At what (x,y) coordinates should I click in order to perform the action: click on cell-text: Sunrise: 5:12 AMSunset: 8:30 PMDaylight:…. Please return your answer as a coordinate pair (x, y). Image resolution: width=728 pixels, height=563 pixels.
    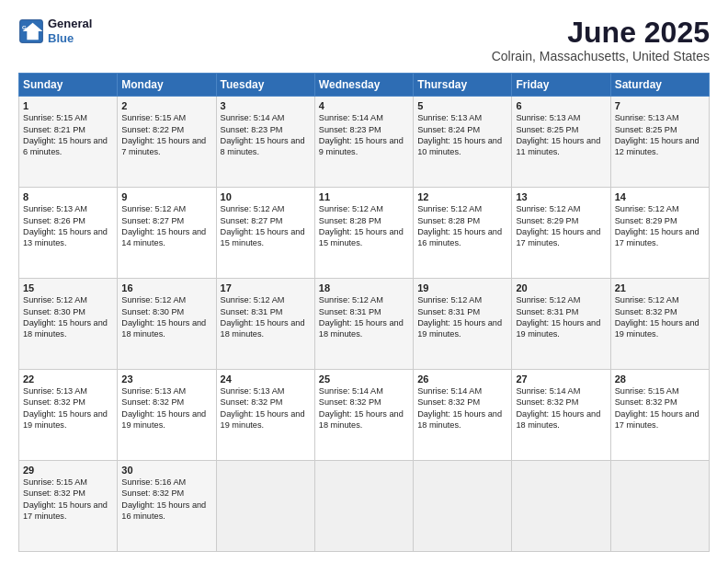
    Looking at the image, I should click on (164, 316).